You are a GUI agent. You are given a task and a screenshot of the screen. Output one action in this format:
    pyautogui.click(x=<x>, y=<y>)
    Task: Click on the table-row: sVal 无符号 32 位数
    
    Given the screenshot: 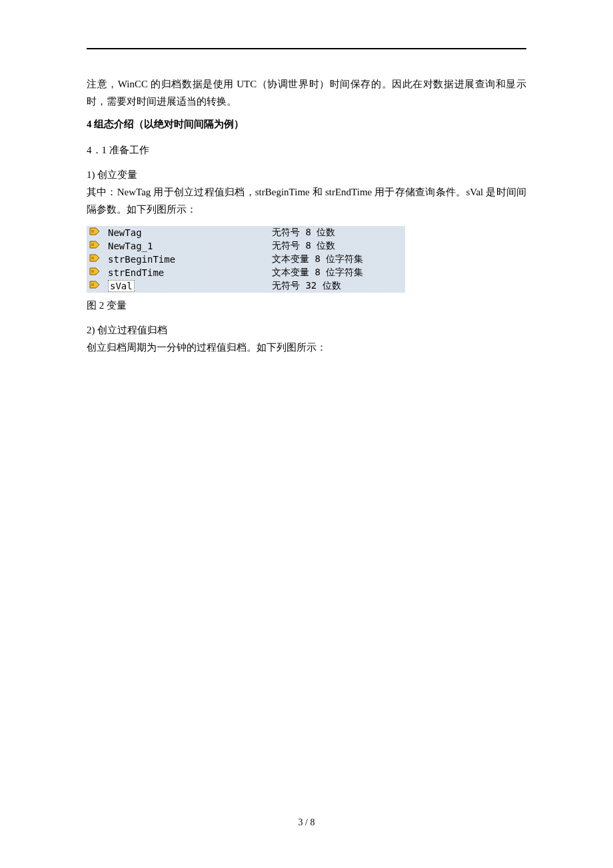 What is the action you would take?
    pyautogui.click(x=246, y=286)
    